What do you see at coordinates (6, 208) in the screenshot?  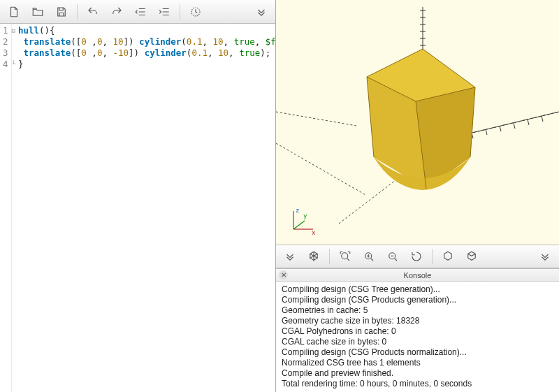 I see `line-number-gutter: 1234` at bounding box center [6, 208].